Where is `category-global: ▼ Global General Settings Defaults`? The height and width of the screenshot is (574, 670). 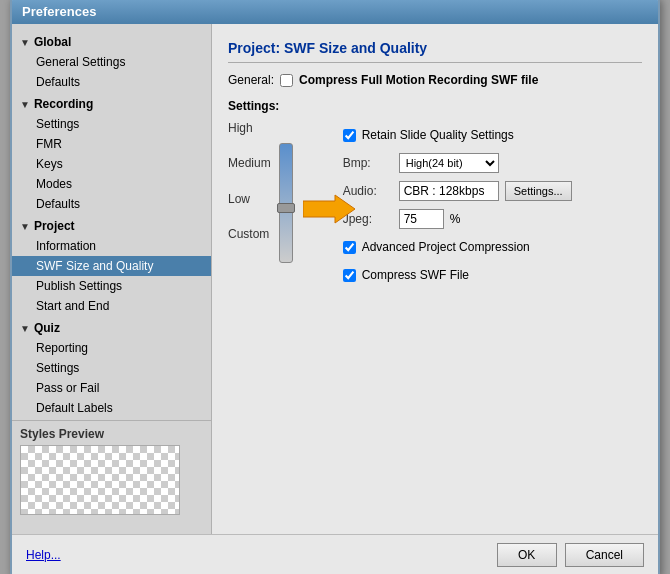 category-global: ▼ Global General Settings Defaults is located at coordinates (112, 62).